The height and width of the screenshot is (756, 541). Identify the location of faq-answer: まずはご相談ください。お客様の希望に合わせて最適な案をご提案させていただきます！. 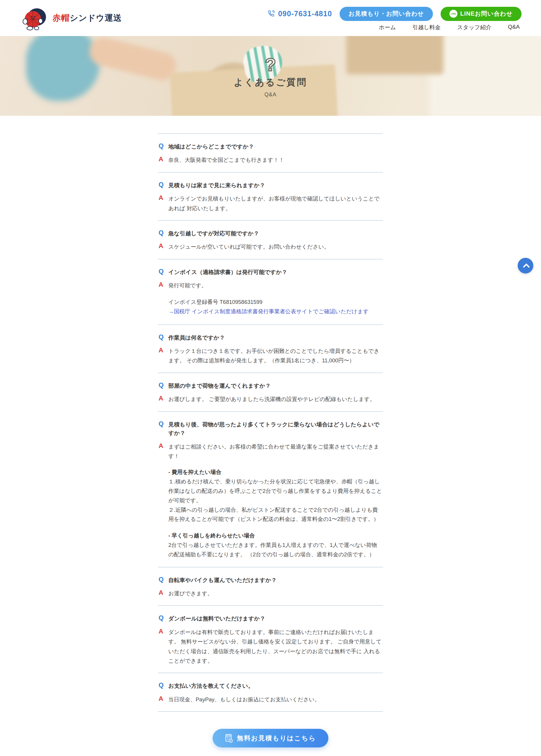
(275, 451).